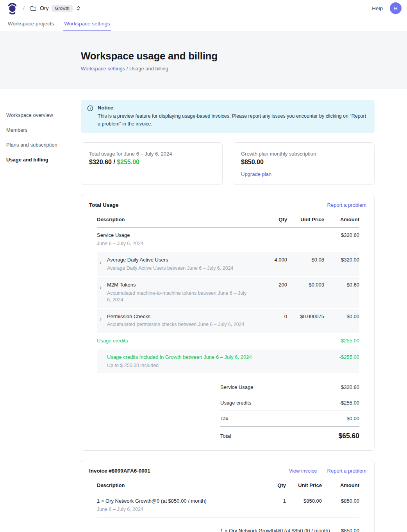 This screenshot has height=532, width=407. Describe the element at coordinates (349, 403) in the screenshot. I see `totals-value: -$255.00` at that location.